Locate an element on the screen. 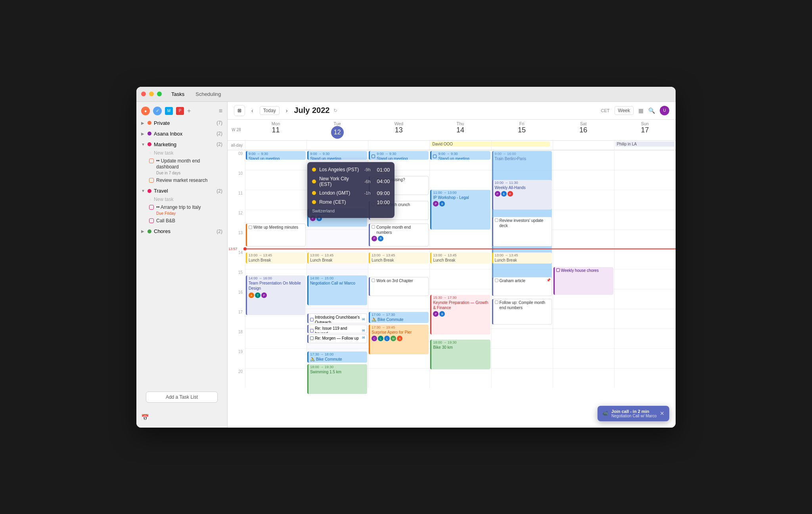  event-fri-lunch: 13:00 → 13:45 Lunch Break is located at coordinates (522, 258).